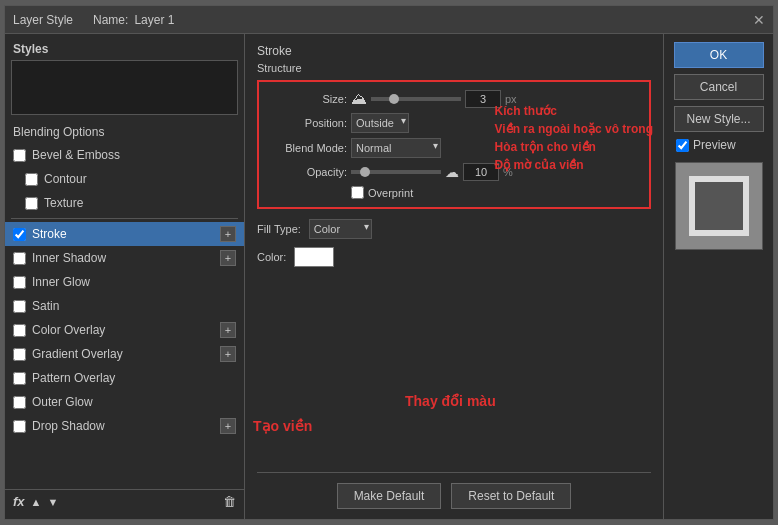 The height and width of the screenshot is (525, 778). Describe the element at coordinates (134, 306) in the screenshot. I see `satin-label: Satin` at that location.